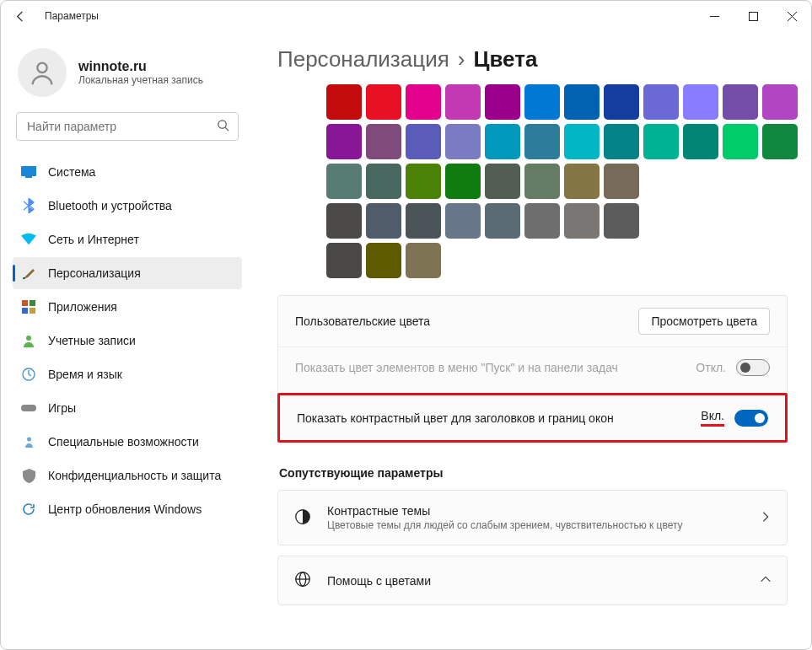 The image size is (812, 650). What do you see at coordinates (460, 321) in the screenshot?
I see `custom-colors-label: Пользовательские цвета` at bounding box center [460, 321].